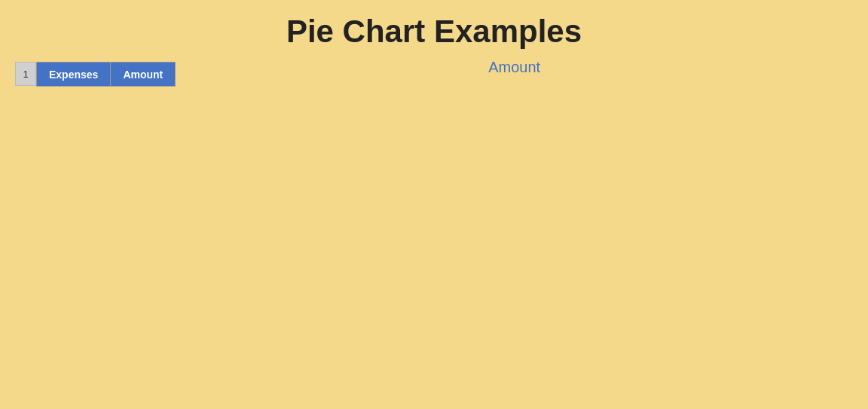  Describe the element at coordinates (514, 68) in the screenshot. I see `chart-title: Amount` at that location.